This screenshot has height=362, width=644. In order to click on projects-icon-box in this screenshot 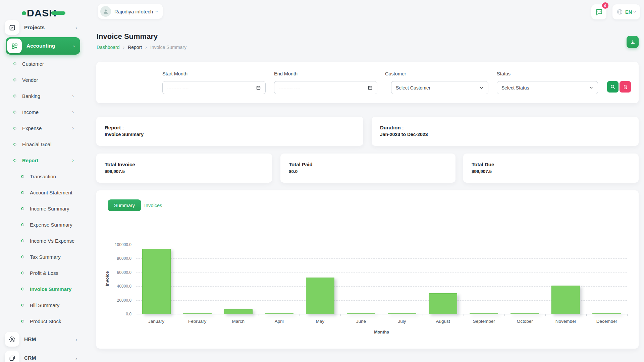, I will do `click(12, 27)`.